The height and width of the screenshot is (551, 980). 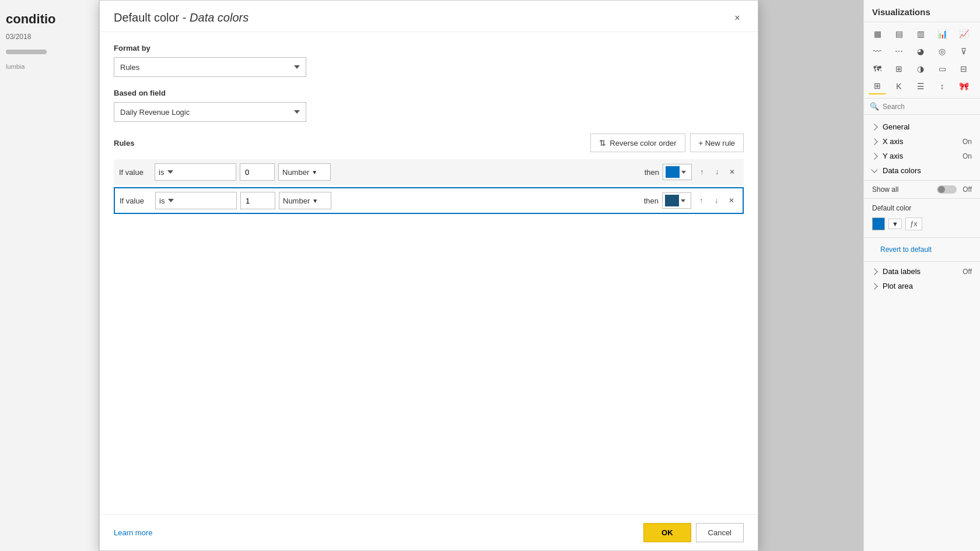 What do you see at coordinates (210, 112) in the screenshot?
I see `based-on-field-dropdown: Daily Revenue Logic` at bounding box center [210, 112].